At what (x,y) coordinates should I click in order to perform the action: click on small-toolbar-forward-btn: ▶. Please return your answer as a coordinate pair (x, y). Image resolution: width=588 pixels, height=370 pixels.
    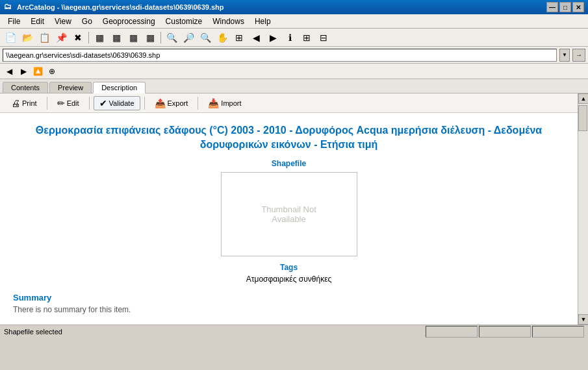
    Looking at the image, I should click on (23, 71).